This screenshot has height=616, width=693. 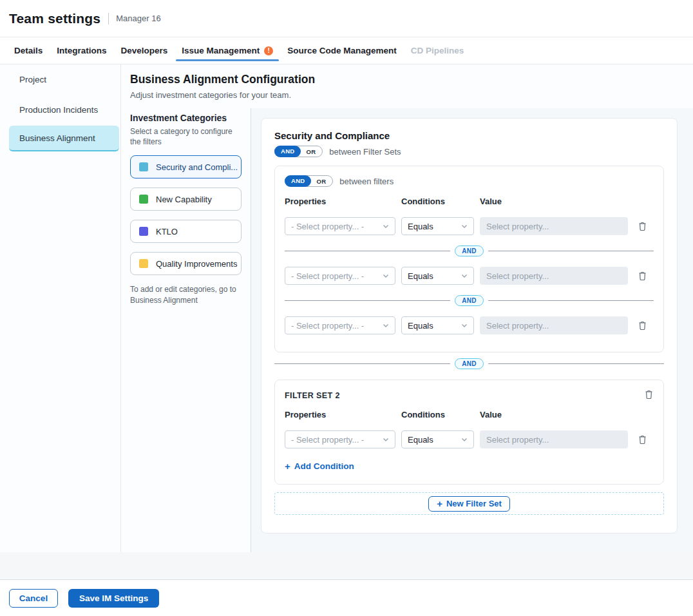 What do you see at coordinates (438, 50) in the screenshot?
I see `tab-cd-pipelines: CD Pipelines` at bounding box center [438, 50].